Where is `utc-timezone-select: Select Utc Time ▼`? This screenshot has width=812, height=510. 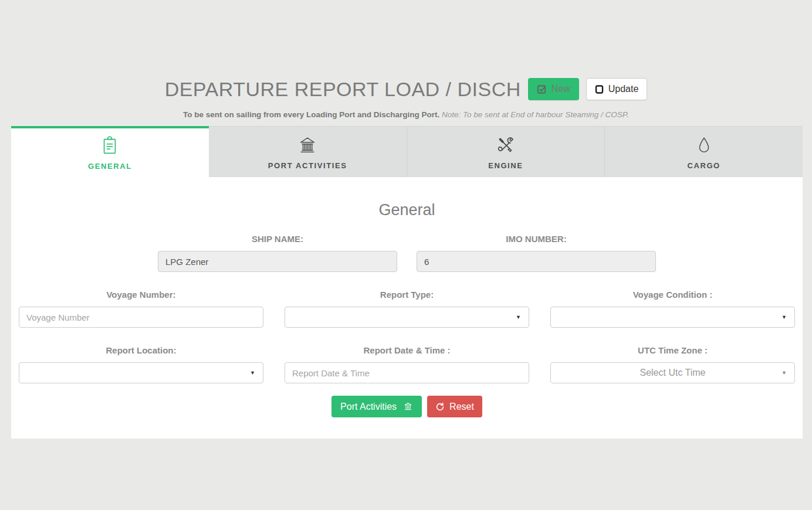
utc-timezone-select: Select Utc Time ▼ is located at coordinates (672, 373).